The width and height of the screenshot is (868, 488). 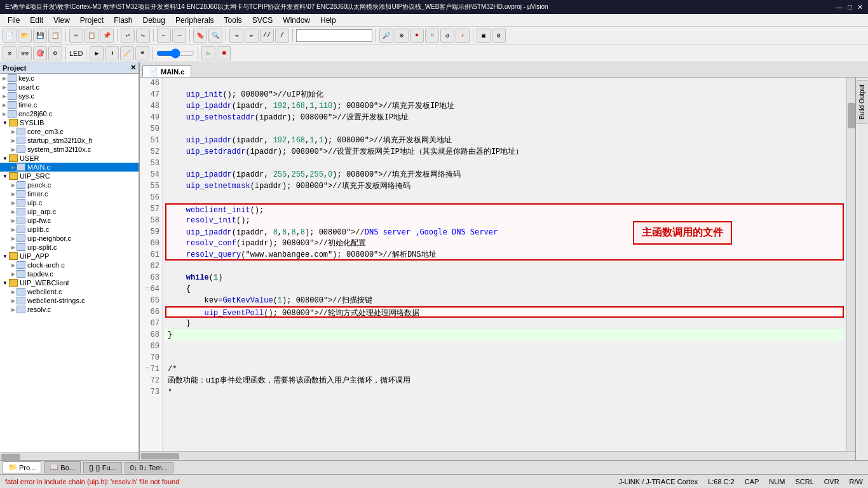 I want to click on line-number-58: 58, so click(x=151, y=220).